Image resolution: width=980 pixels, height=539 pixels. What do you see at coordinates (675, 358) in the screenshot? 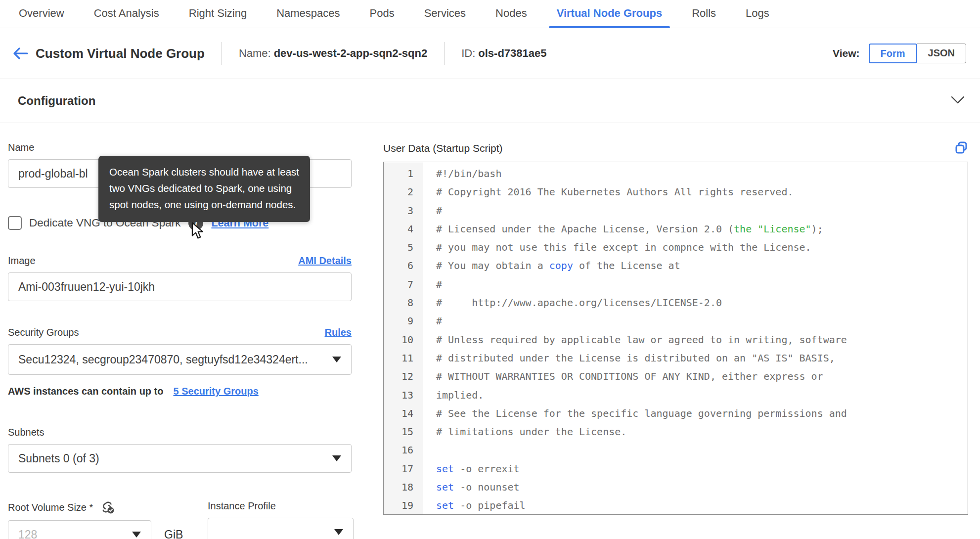
I see `code-line: 11# distributed under the License is dis…` at bounding box center [675, 358].